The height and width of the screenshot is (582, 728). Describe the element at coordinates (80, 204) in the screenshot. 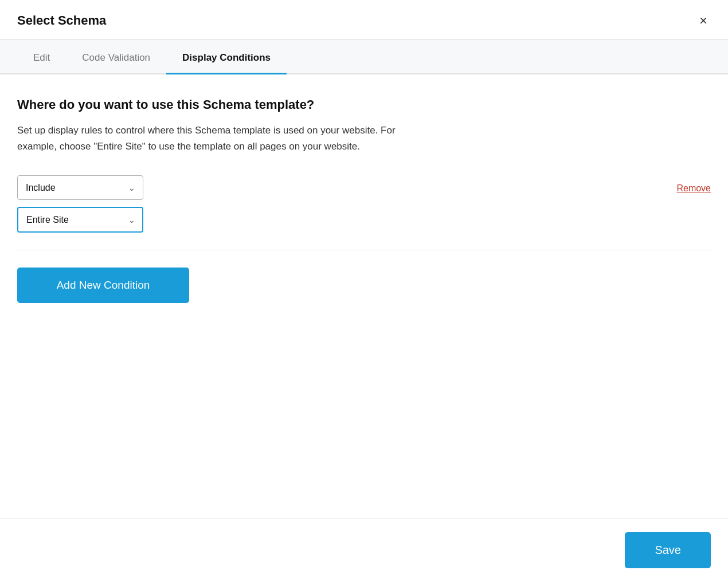

I see `condition-selects: Include Exclude ⌄ Entire Site Homepage B…` at that location.